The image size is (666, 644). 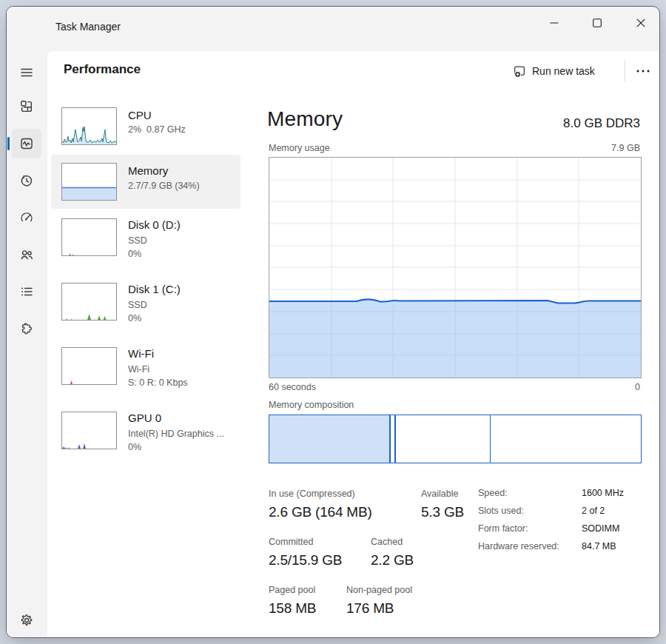 What do you see at coordinates (299, 148) in the screenshot?
I see `usage-chart-label: Memory usage` at bounding box center [299, 148].